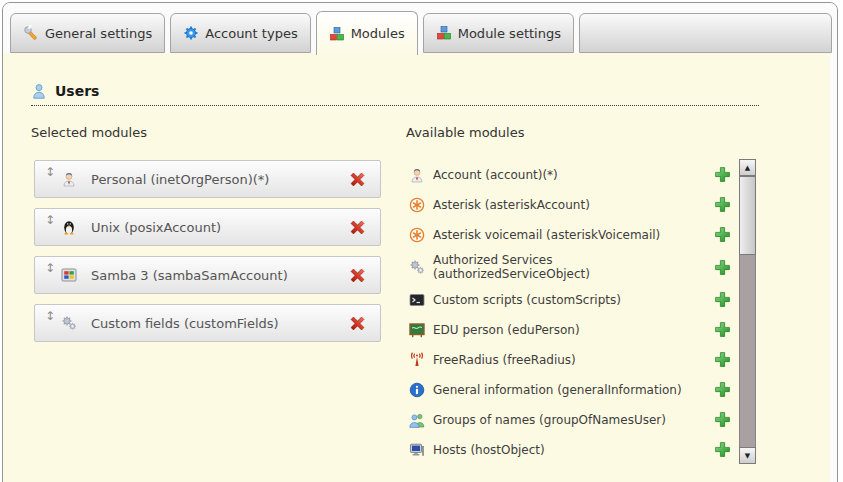  Describe the element at coordinates (570, 300) in the screenshot. I see `module-label: Custom scripts (customScripts)` at that location.